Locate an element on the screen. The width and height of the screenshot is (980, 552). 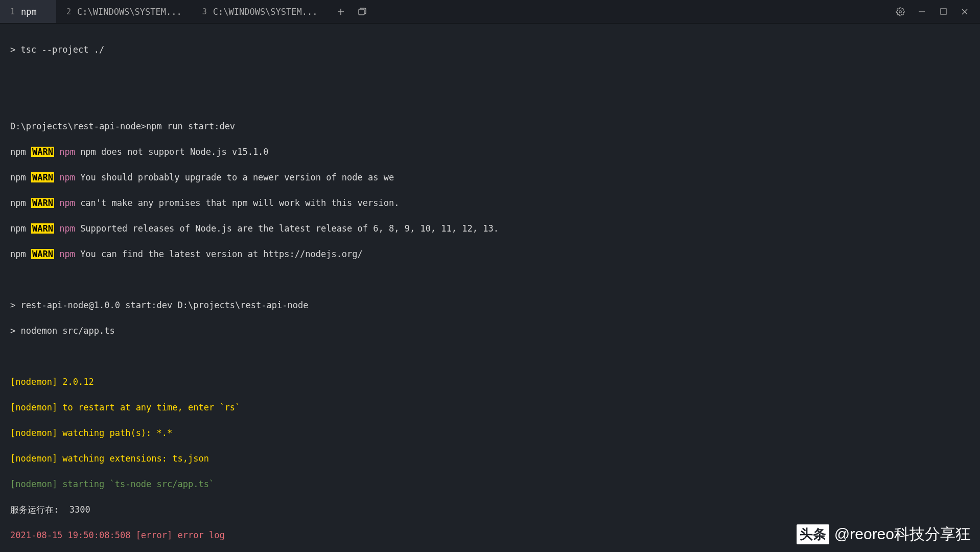
nodemon-line: [nodemon] 2.0.12 is located at coordinates (490, 382).